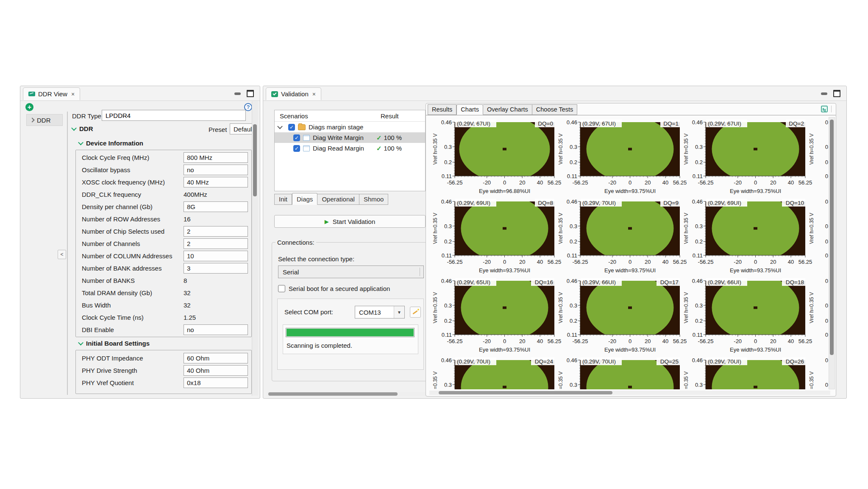  I want to click on field-row: XOSC clock frequency (MHz)40 MHz, so click(164, 182).